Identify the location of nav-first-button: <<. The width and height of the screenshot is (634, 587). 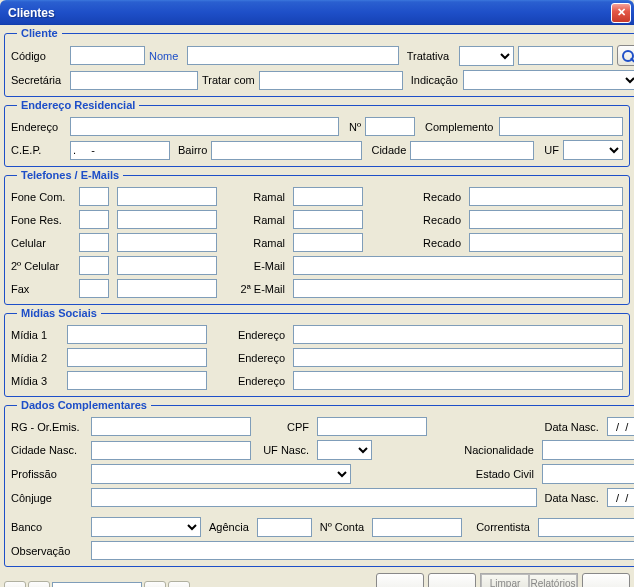
(15, 584).